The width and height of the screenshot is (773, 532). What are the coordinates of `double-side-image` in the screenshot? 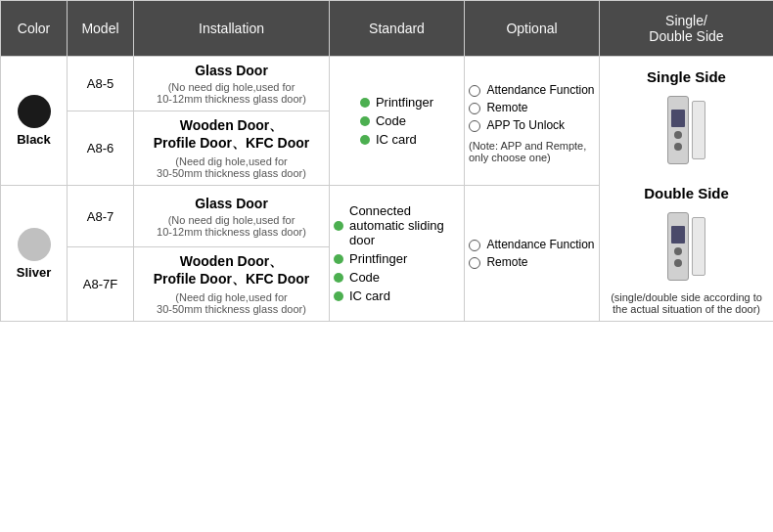 It's located at (687, 246).